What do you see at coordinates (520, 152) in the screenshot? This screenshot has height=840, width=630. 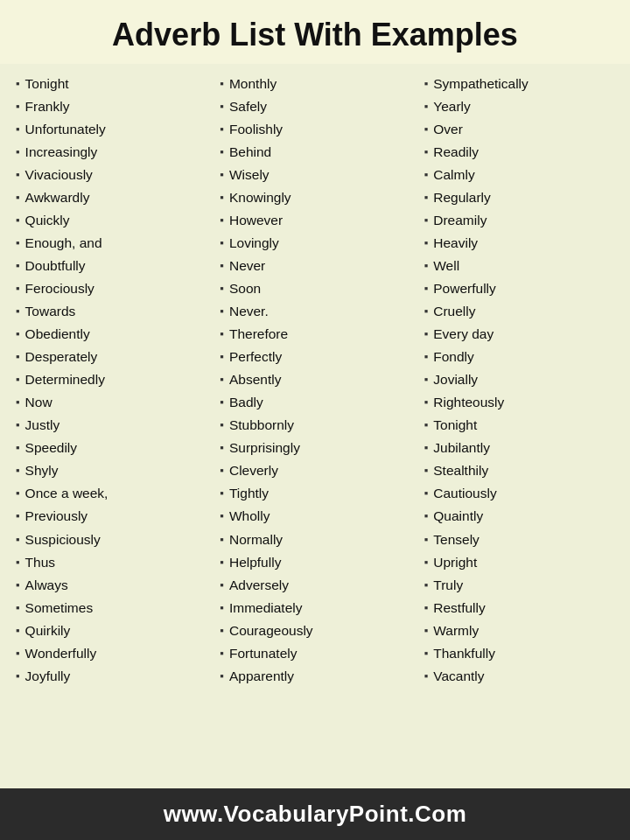 I see `list-item: Readily` at bounding box center [520, 152].